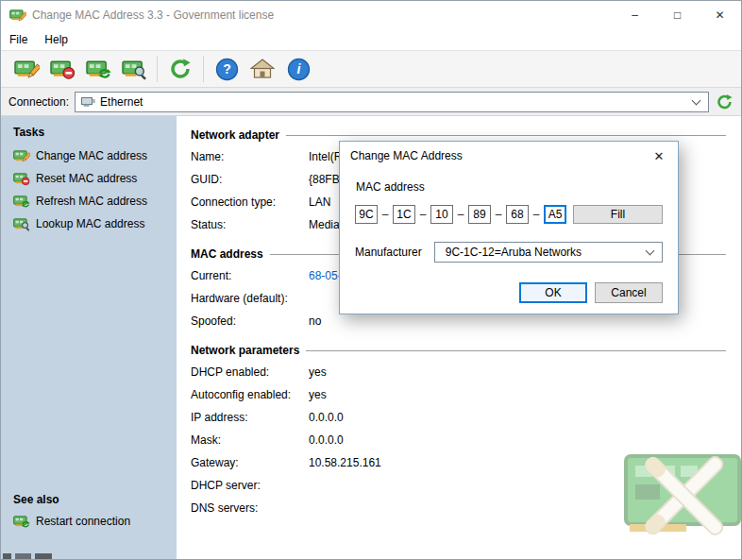 This screenshot has height=560, width=742. Describe the element at coordinates (298, 70) in the screenshot. I see `about-icon: i` at that location.